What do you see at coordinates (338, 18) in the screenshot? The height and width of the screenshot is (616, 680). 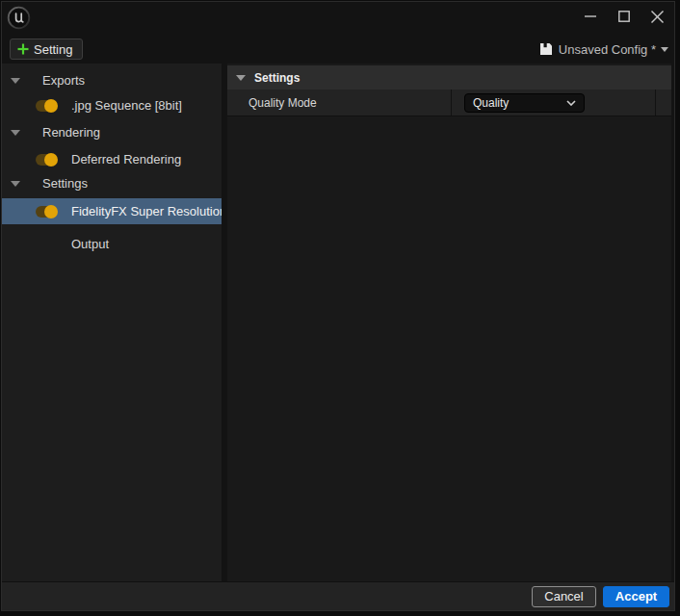 I see `titlebar` at bounding box center [338, 18].